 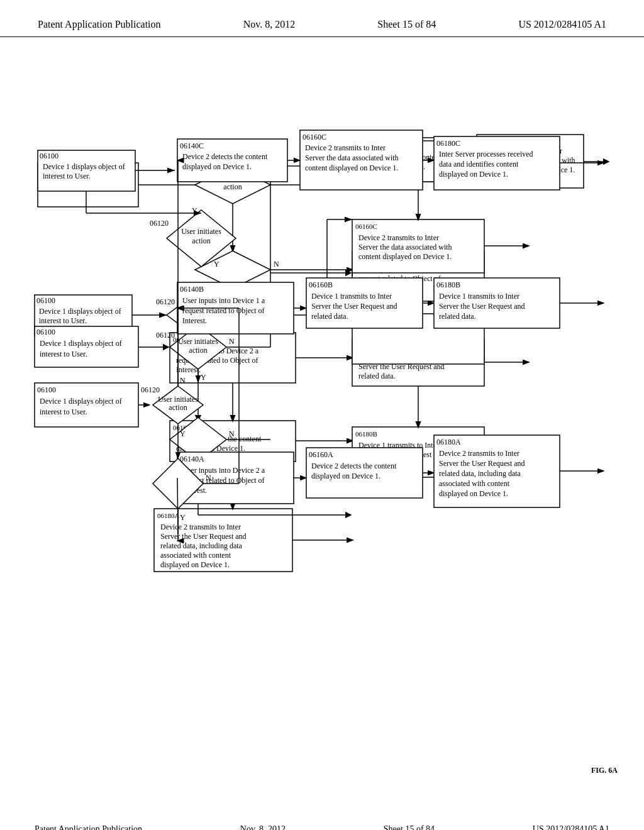 I want to click on svg-text: 06140C, so click(x=192, y=146).